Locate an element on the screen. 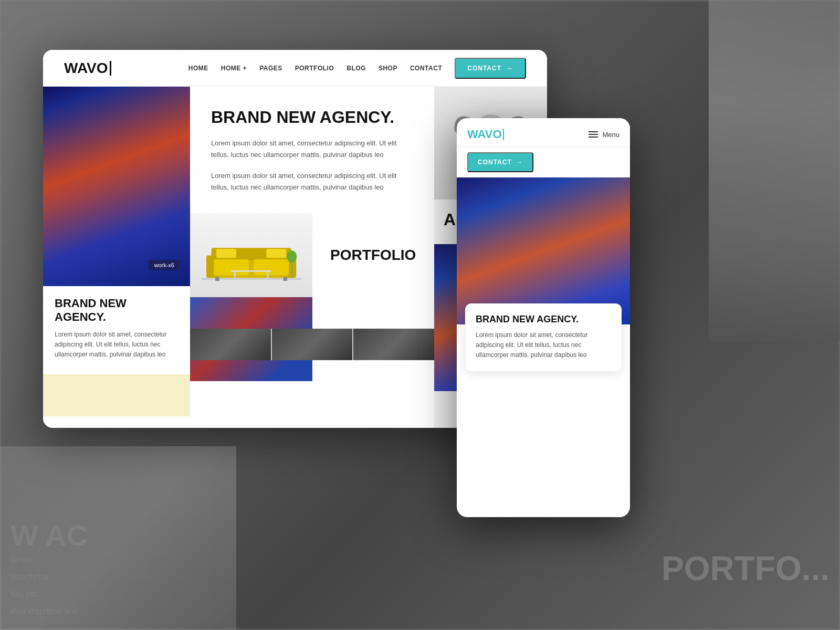  mobile-navbar: WAVO Menu is located at coordinates (543, 132).